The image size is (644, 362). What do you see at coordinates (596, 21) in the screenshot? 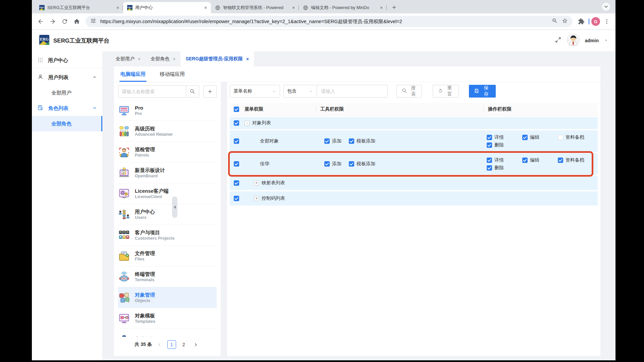
I see `browser-profile-avatar: G` at bounding box center [596, 21].